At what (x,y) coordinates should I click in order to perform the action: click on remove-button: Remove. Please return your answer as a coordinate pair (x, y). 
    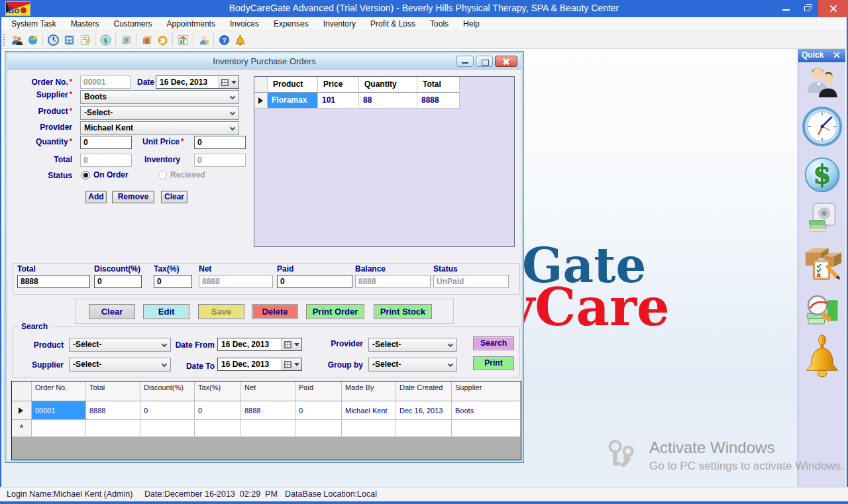
    Looking at the image, I should click on (133, 197).